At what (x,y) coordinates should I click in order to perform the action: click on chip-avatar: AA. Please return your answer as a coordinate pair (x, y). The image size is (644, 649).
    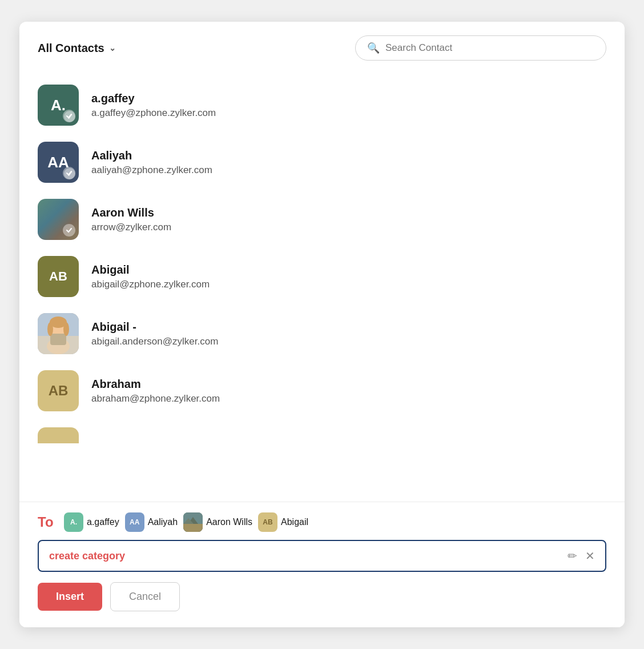
    Looking at the image, I should click on (135, 522).